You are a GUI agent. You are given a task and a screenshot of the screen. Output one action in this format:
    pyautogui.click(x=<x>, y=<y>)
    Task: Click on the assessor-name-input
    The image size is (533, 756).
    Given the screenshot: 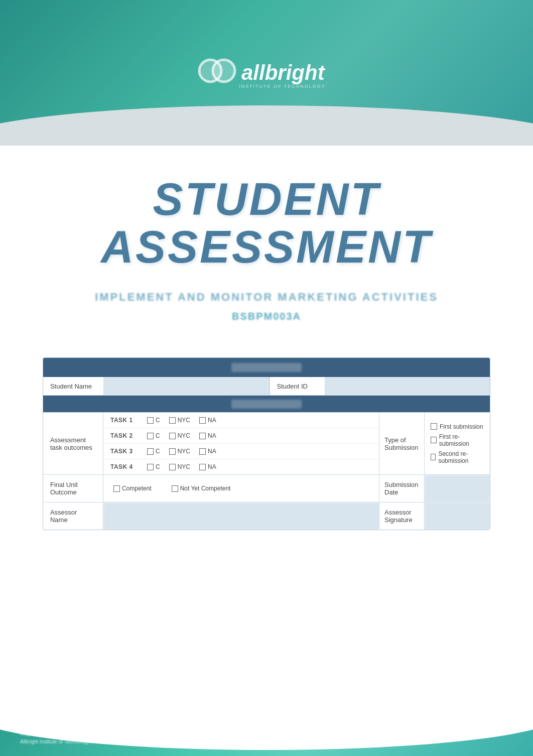 What is the action you would take?
    pyautogui.click(x=241, y=516)
    